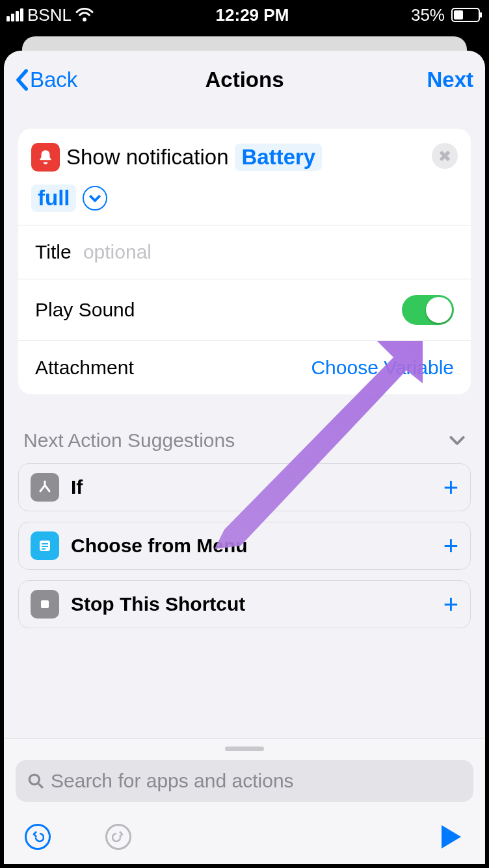  What do you see at coordinates (158, 604) in the screenshot?
I see `suggestion-label: Stop This Shortcut` at bounding box center [158, 604].